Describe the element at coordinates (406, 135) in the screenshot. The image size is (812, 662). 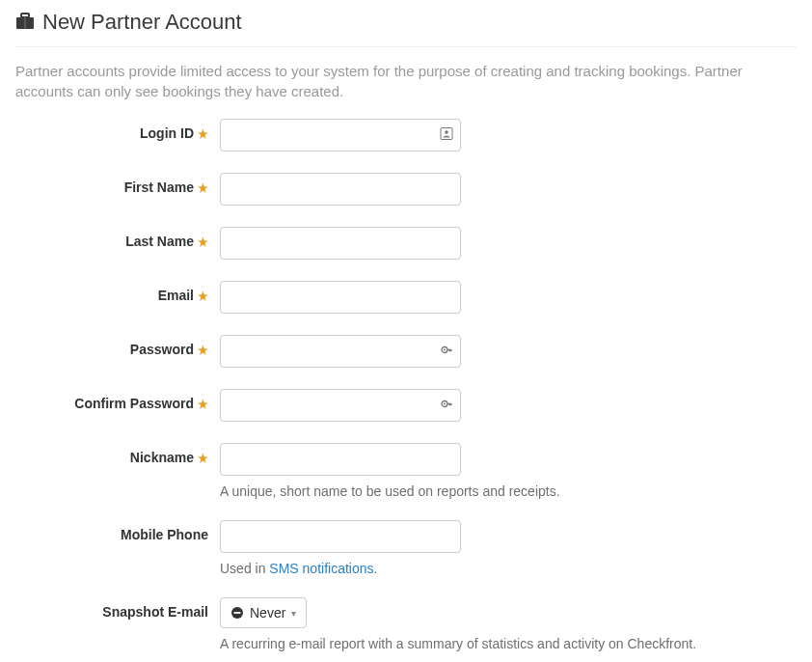
I see `row-login-id: Login ID★` at that location.